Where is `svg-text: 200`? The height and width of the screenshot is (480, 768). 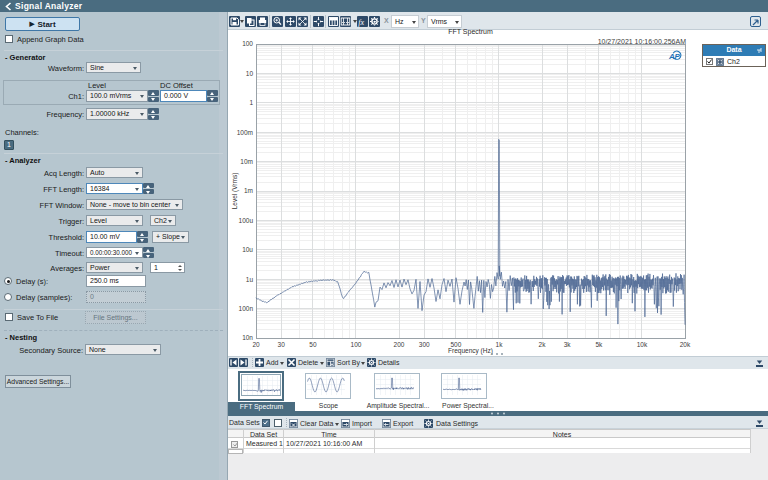
svg-text: 200 is located at coordinates (400, 344).